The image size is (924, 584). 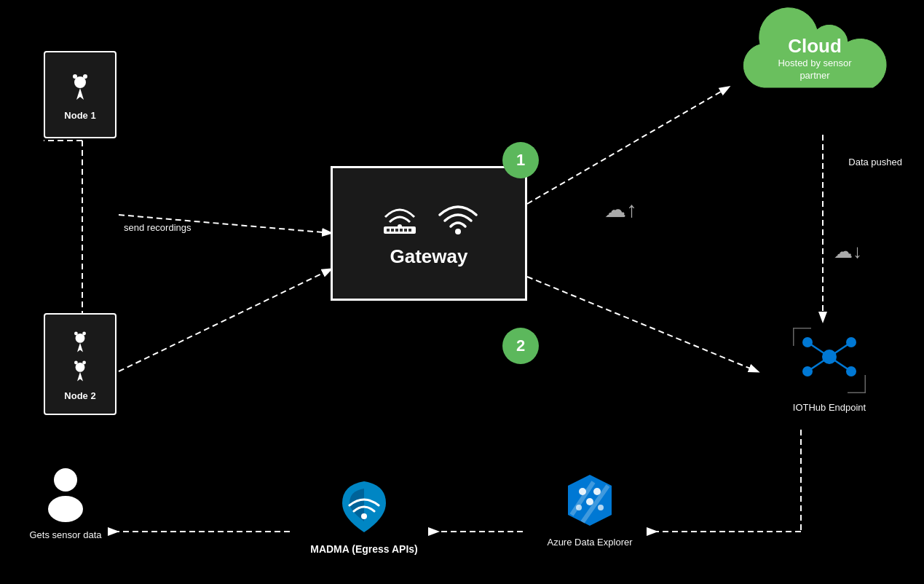 What do you see at coordinates (400, 217) in the screenshot?
I see `router-icon` at bounding box center [400, 217].